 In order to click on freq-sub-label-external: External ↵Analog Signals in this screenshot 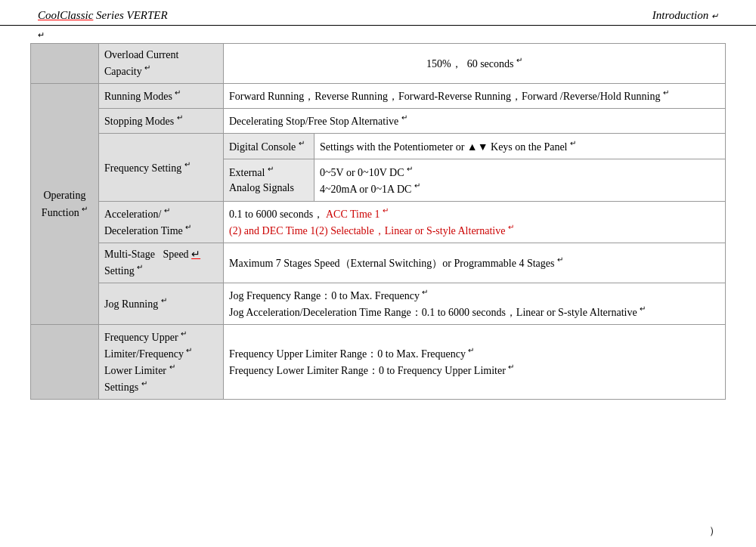, I will do `click(269, 181)`.